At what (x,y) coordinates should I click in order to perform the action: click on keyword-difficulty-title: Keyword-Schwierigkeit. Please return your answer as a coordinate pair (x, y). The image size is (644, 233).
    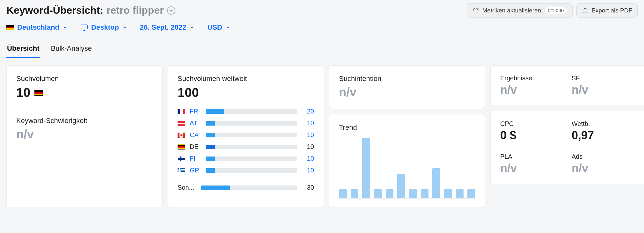
    Looking at the image, I should click on (84, 121).